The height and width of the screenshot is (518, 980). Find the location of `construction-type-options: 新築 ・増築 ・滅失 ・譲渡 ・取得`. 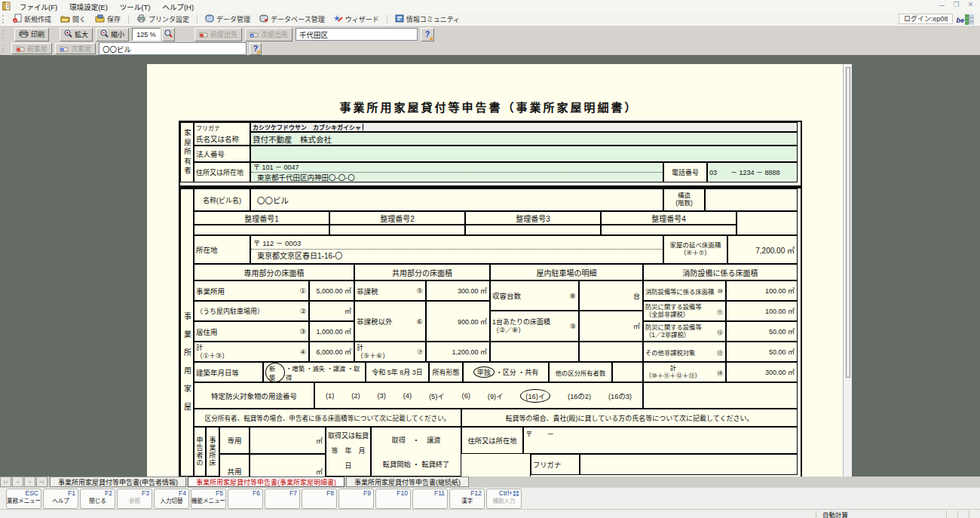

construction-type-options: 新築 ・増築 ・滅失 ・譲渡 ・取得 is located at coordinates (314, 372).